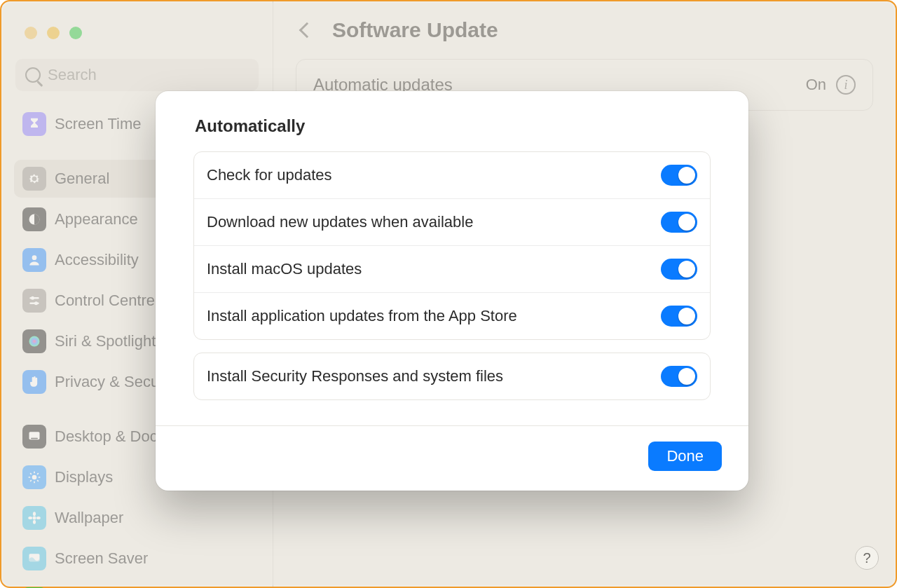 The image size is (897, 588). I want to click on gear-icon, so click(34, 179).